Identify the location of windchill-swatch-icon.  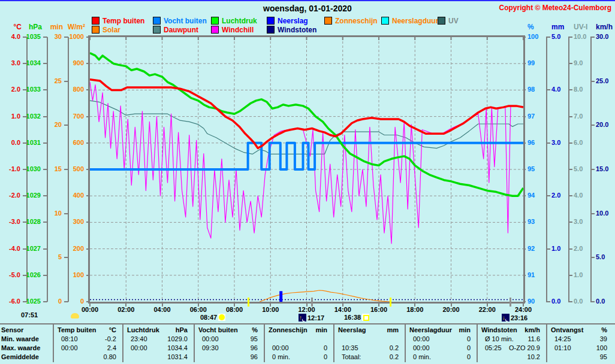
(215, 30).